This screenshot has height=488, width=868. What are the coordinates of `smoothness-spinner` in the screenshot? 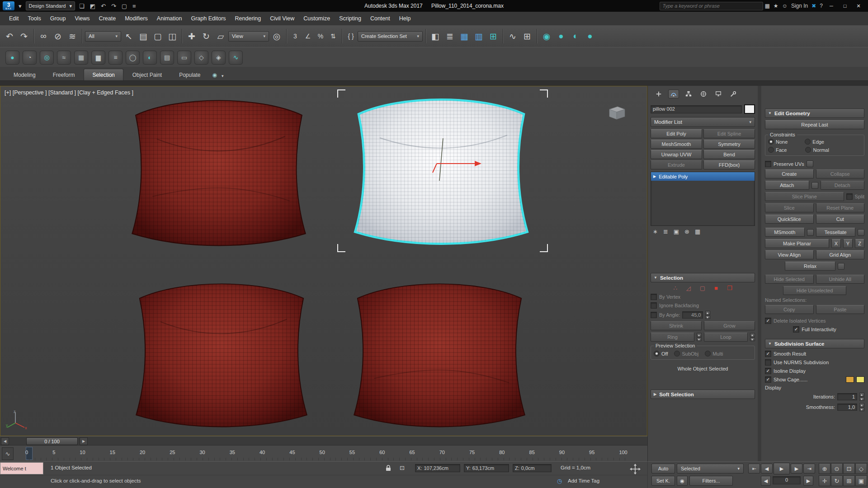 It's located at (862, 407).